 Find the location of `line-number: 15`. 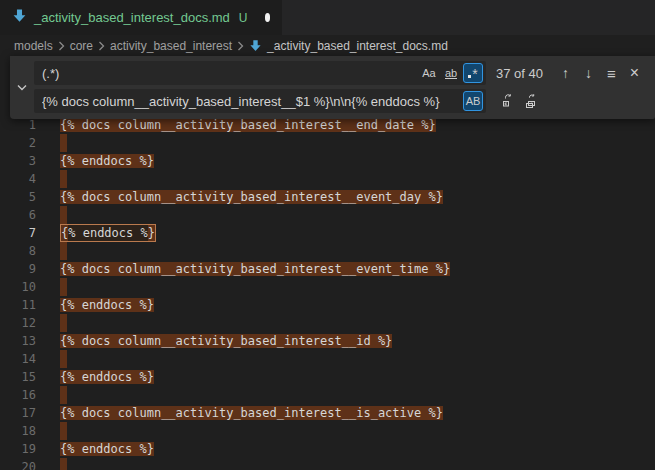

line-number: 15 is located at coordinates (18, 377).